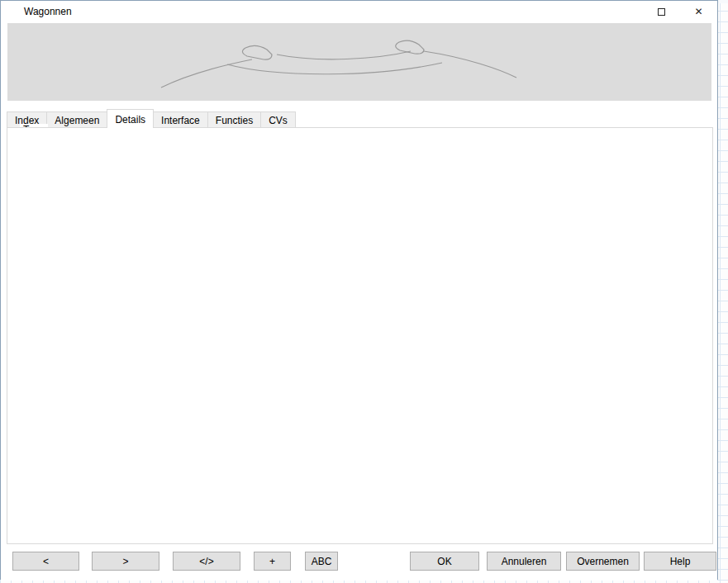 This screenshot has height=583, width=728. What do you see at coordinates (207, 562) in the screenshot?
I see `code-button: </>` at bounding box center [207, 562].